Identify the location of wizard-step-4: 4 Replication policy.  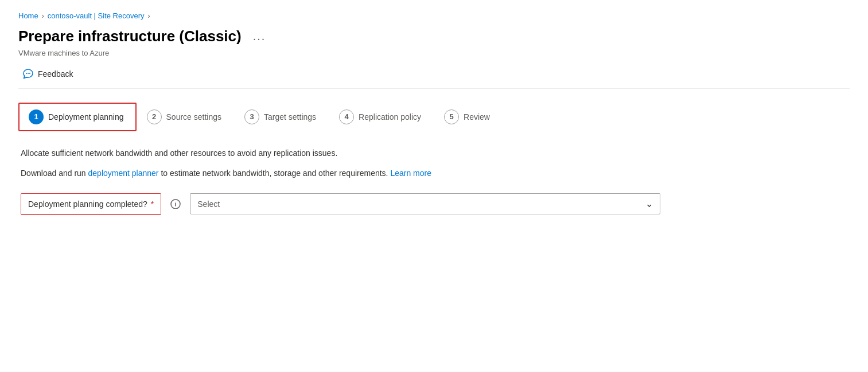
(381, 117).